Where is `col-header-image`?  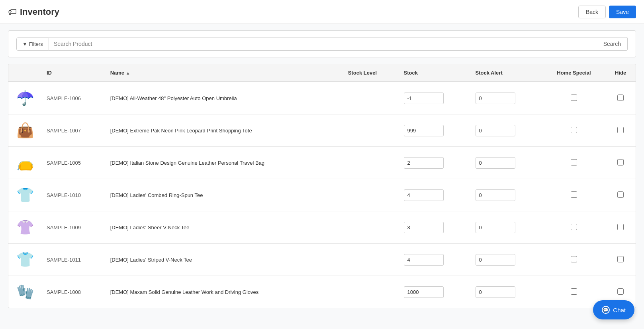 col-header-image is located at coordinates (25, 73).